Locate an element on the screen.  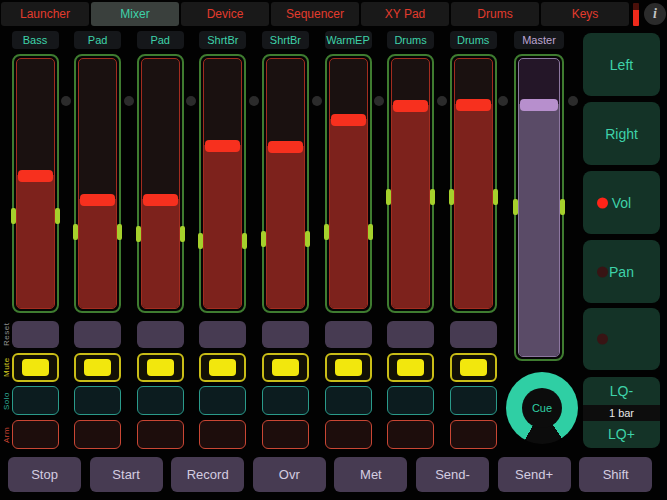
pan-dot-icon is located at coordinates (191, 101).